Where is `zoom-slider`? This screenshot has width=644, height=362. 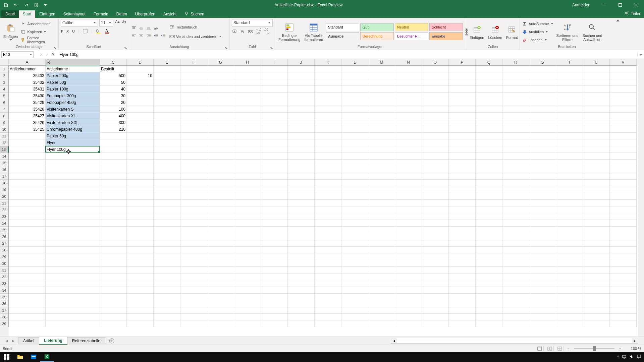
zoom-slider is located at coordinates (594, 349).